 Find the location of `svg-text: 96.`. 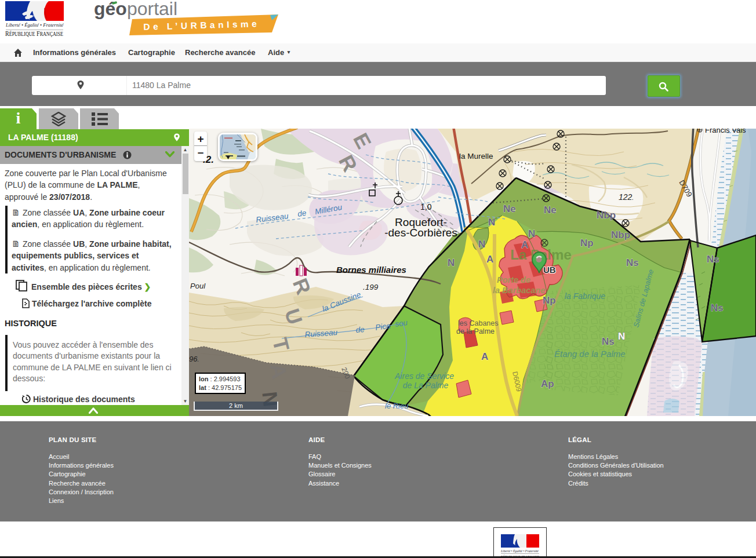

svg-text: 96. is located at coordinates (194, 359).